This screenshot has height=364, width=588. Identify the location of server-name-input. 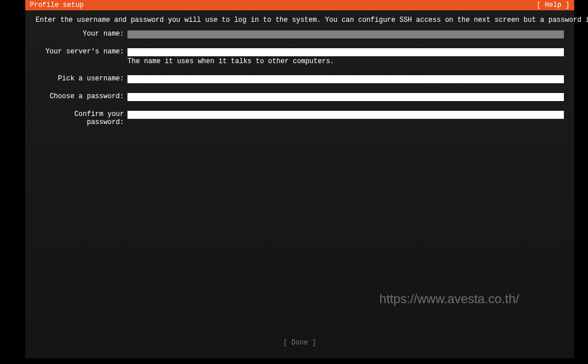
(346, 52).